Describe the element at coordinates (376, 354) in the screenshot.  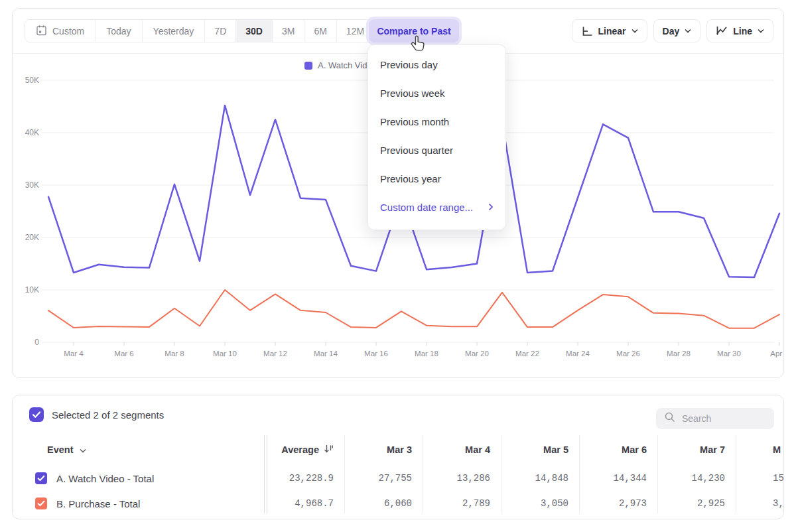
I see `x-axis-label: Mar 16` at that location.